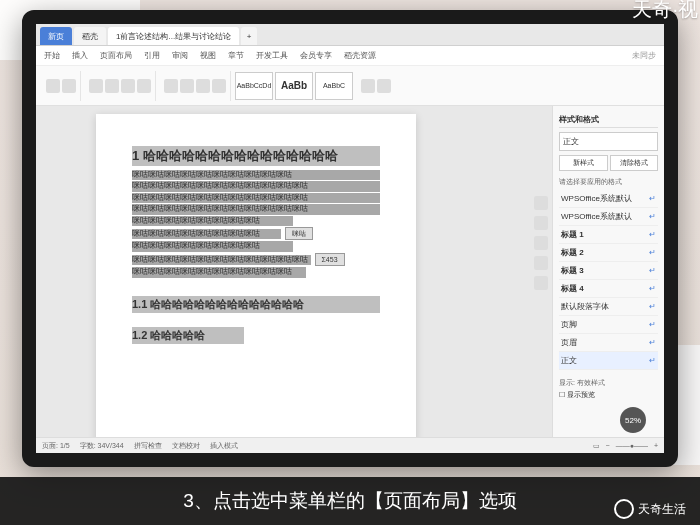 This screenshot has width=700, height=525. What do you see at coordinates (632, 446) in the screenshot?
I see `zoom-slider: ——●——` at bounding box center [632, 446].